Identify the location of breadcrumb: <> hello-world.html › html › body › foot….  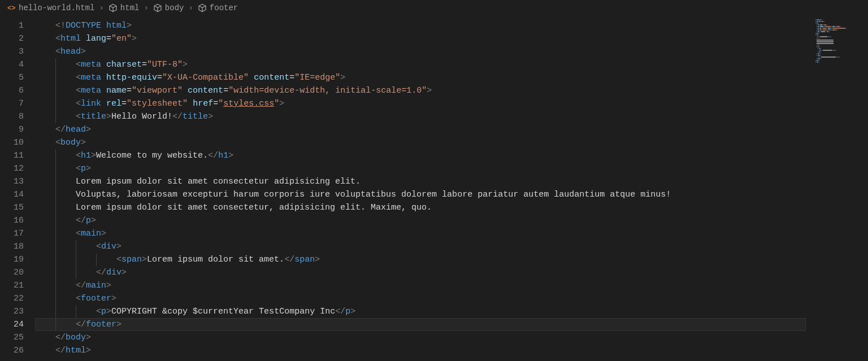
(434, 8).